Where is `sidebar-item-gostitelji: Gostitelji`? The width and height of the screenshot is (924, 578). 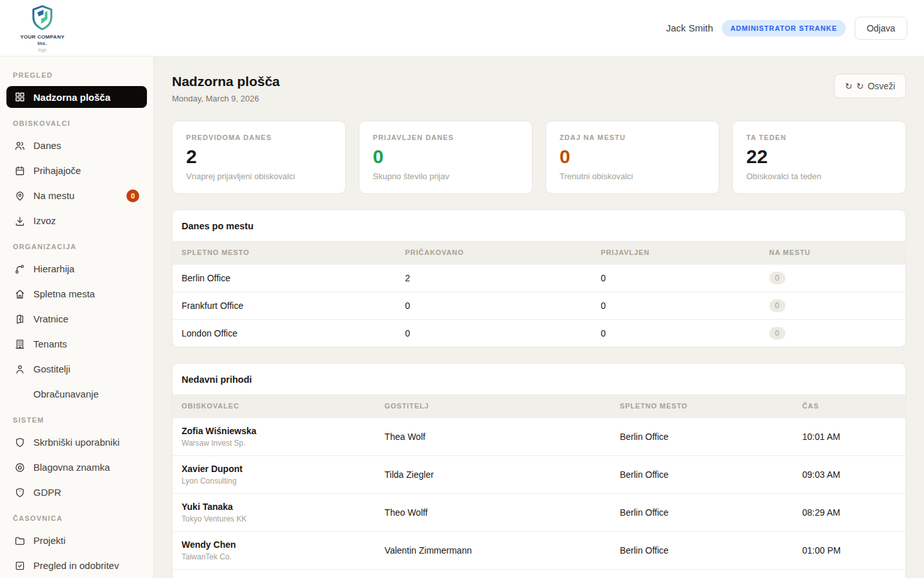 sidebar-item-gostitelji: Gostitelji is located at coordinates (77, 369).